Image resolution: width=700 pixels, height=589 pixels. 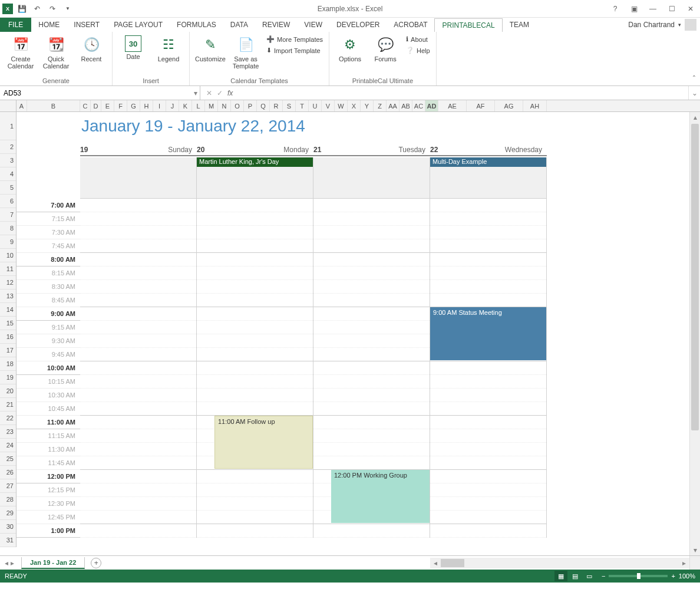 What do you see at coordinates (276, 25) in the screenshot?
I see `tab-review: REVIEW` at bounding box center [276, 25].